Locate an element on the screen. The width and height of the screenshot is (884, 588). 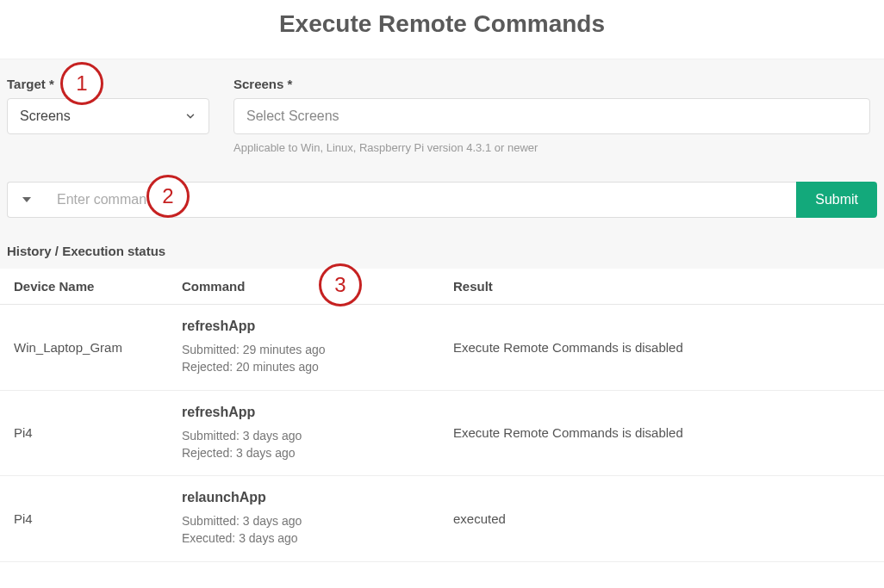
target-selected-value: Screens is located at coordinates (45, 116).